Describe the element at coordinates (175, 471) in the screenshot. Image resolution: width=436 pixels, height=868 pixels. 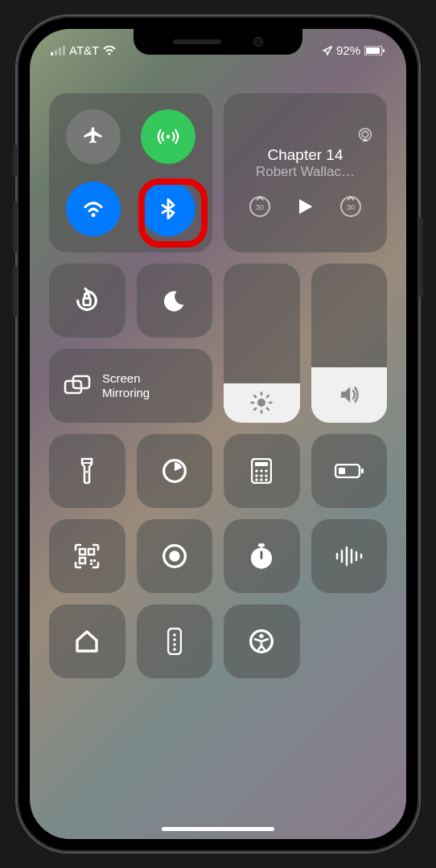
I see `timer-icon` at that location.